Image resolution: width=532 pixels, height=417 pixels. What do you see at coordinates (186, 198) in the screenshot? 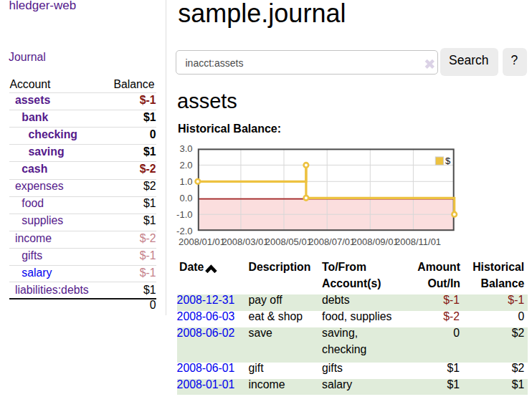
I see `svg-text: 0.0` at bounding box center [186, 198].